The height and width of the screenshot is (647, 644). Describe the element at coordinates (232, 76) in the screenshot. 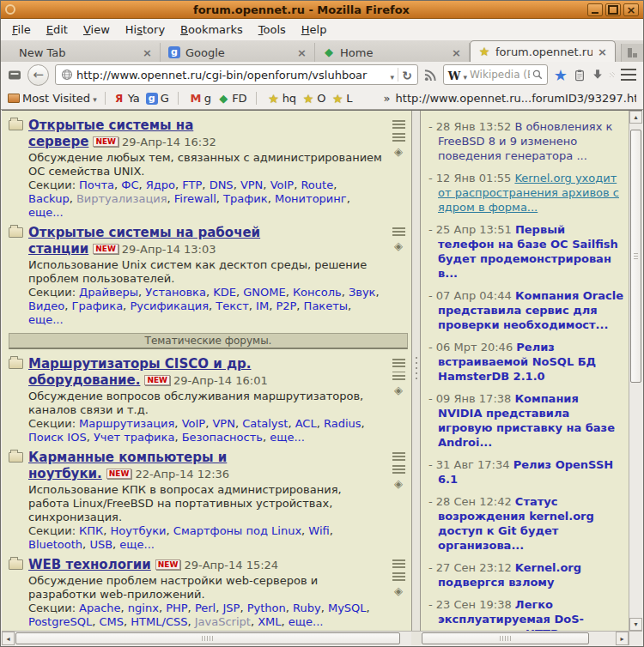

I see `url-input` at that location.